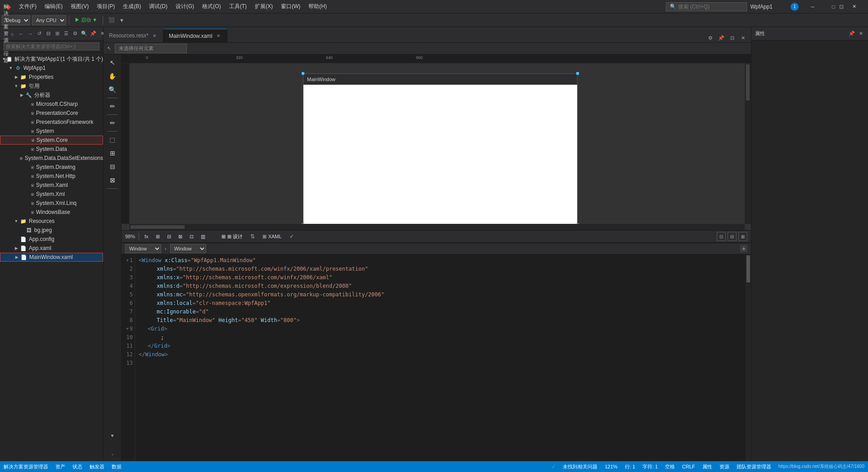 This screenshot has height=472, width=868. I want to click on tree-item-windows-base: ※ WindowsBase, so click(51, 212).